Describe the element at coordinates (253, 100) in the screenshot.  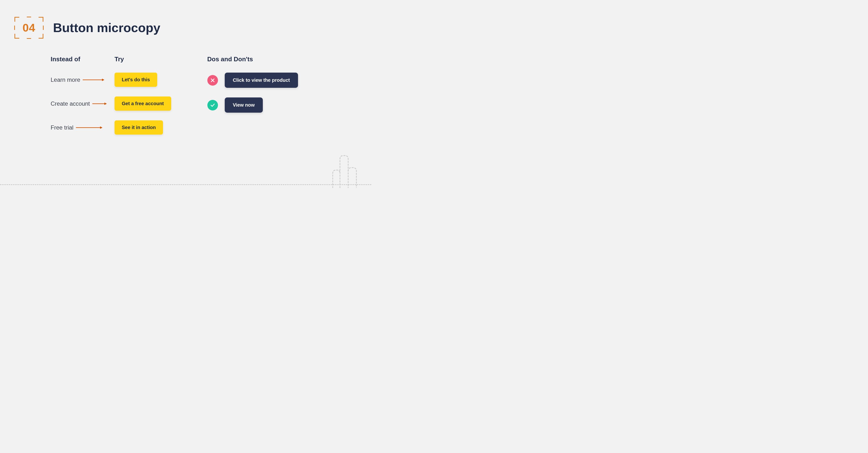
I see `dos-donts-block: Dos and Don'ts Click to view the product…` at that location.